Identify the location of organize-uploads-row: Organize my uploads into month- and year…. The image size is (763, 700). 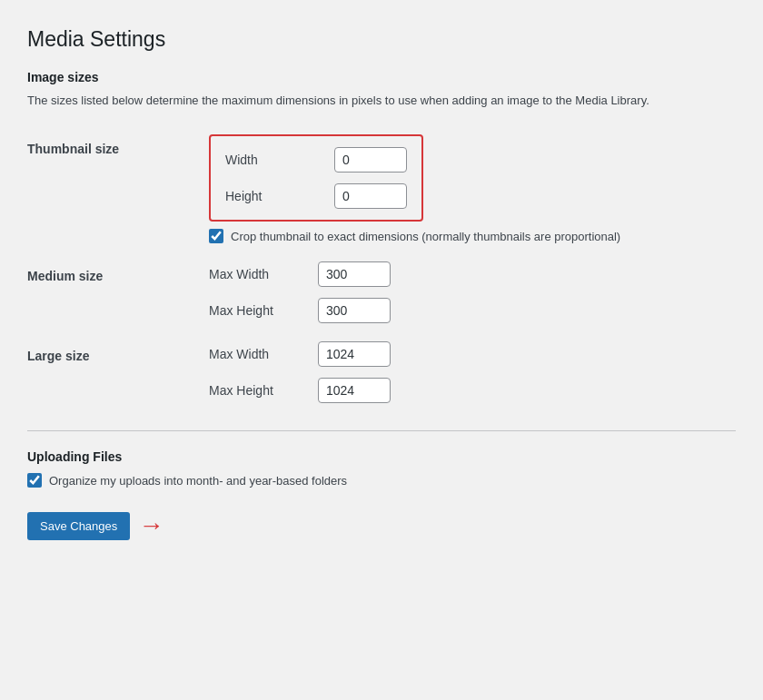
(382, 480).